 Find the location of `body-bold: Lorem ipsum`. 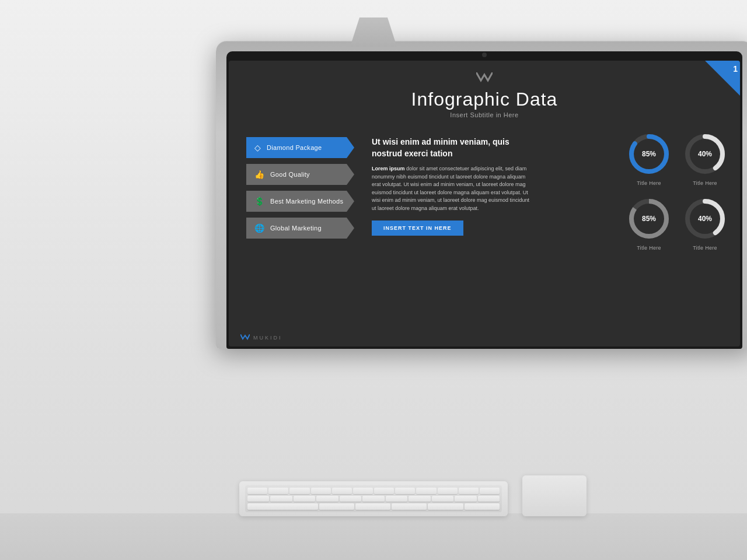

body-bold: Lorem ipsum is located at coordinates (389, 169).